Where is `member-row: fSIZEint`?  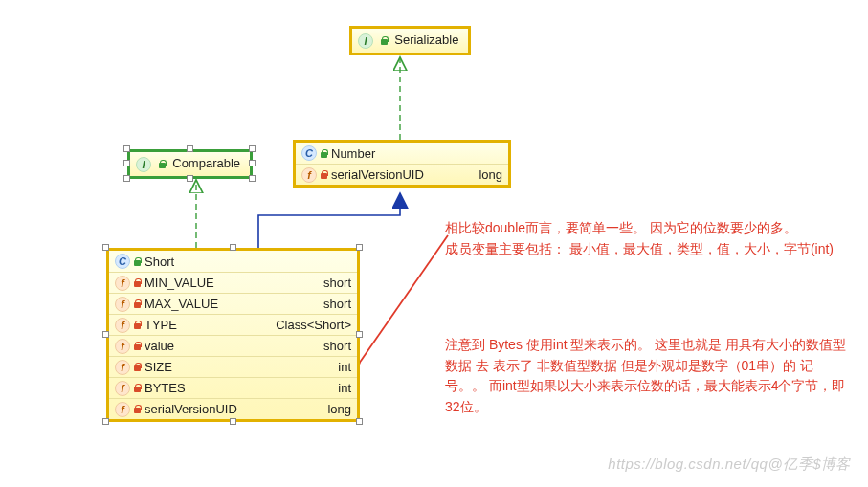 member-row: fSIZEint is located at coordinates (234, 366).